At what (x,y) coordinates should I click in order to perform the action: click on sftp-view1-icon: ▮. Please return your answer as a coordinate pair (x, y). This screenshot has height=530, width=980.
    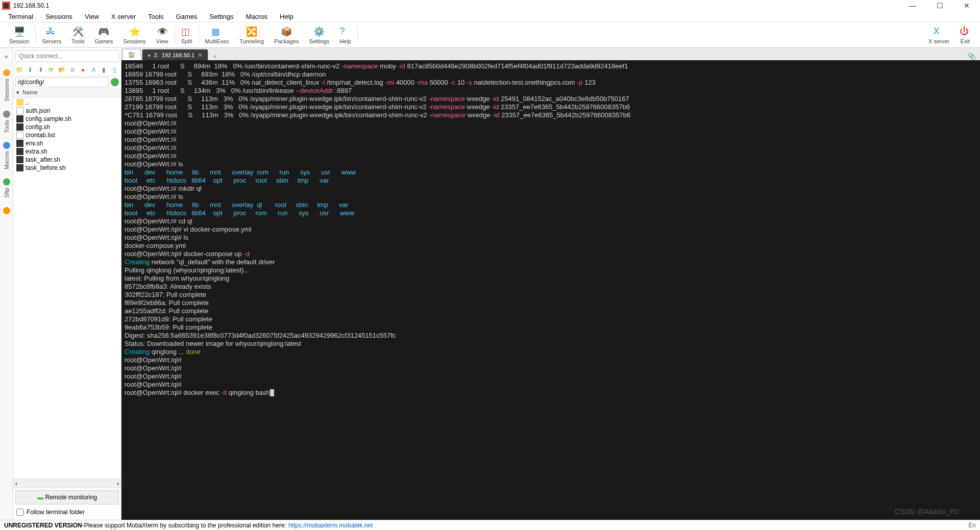
    Looking at the image, I should click on (104, 70).